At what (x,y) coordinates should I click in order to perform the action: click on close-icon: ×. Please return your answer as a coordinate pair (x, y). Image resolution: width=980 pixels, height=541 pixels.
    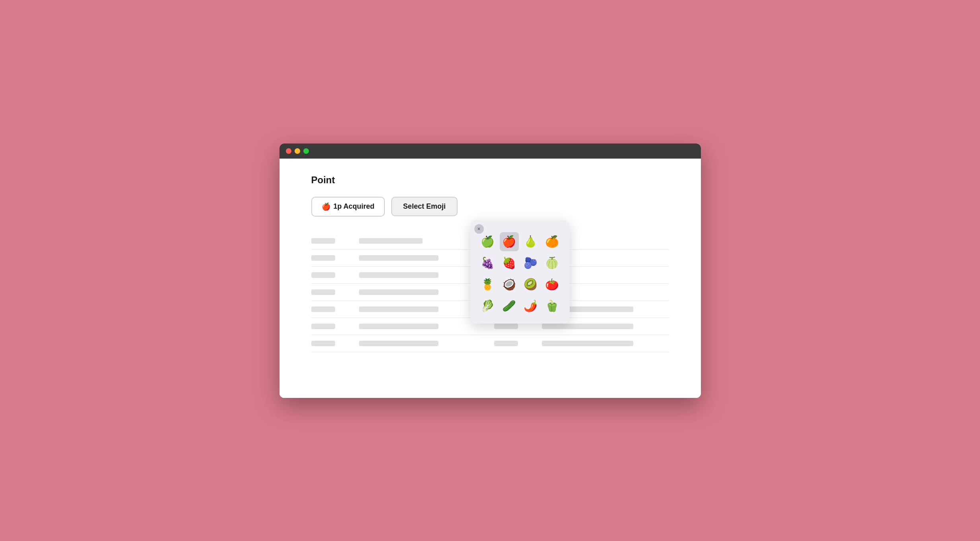
    Looking at the image, I should click on (479, 229).